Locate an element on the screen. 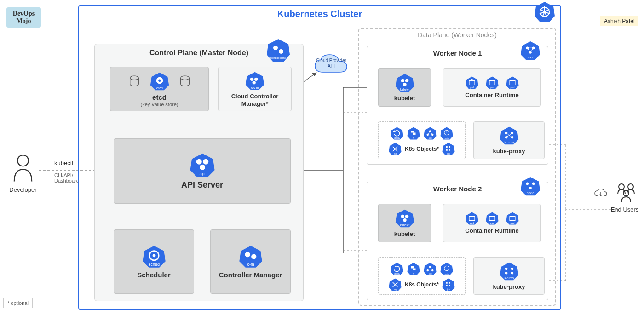  svg-text: c-c-m is located at coordinates (255, 87).